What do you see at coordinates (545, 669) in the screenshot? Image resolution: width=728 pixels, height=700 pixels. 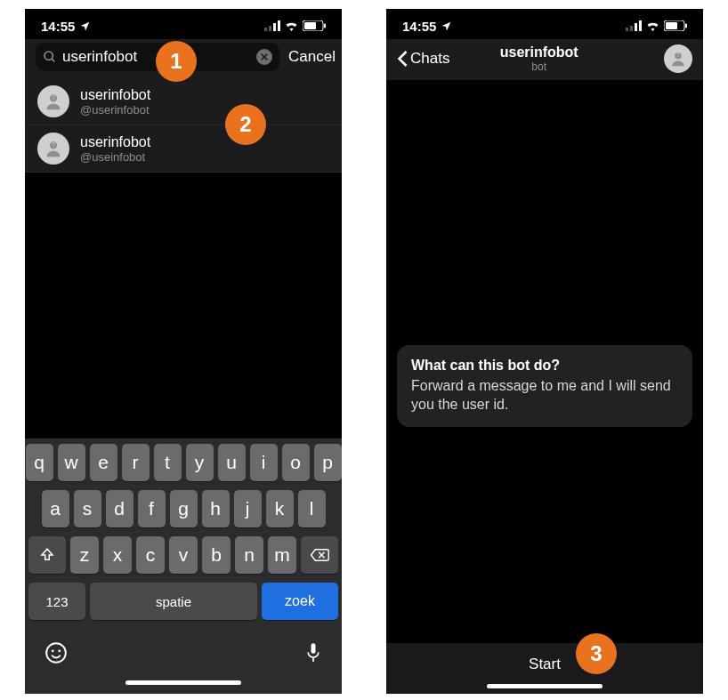 I see `start-bar: Start` at bounding box center [545, 669].